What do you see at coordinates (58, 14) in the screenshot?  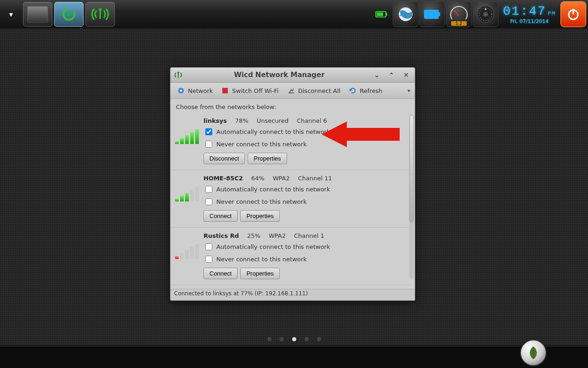 I see `panel-left: ▾` at bounding box center [58, 14].